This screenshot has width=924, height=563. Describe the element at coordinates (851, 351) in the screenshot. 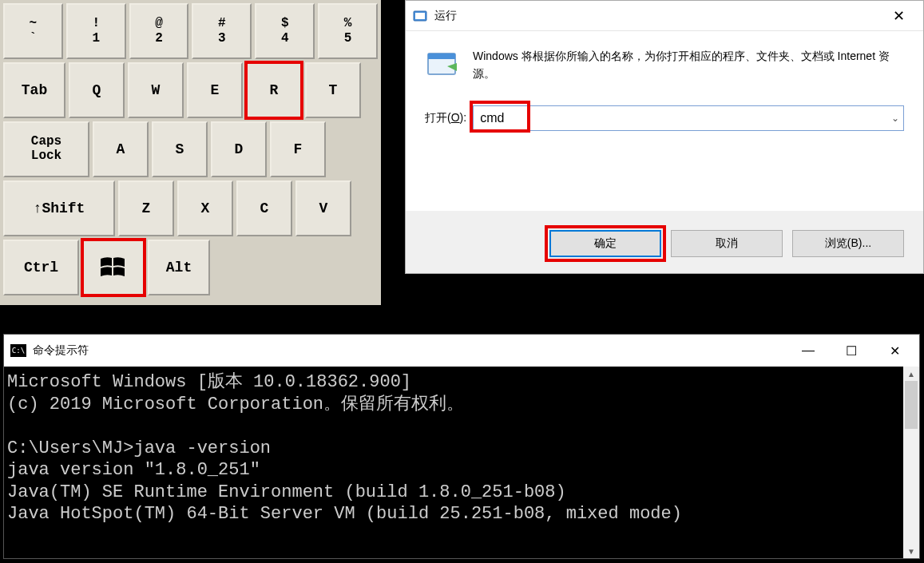

I see `maximize-icon: ☐` at that location.